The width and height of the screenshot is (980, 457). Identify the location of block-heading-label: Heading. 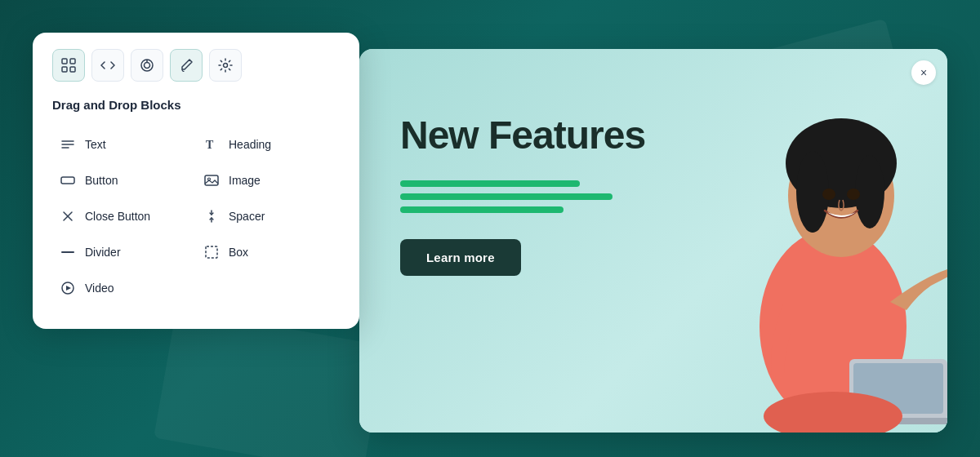
(250, 144).